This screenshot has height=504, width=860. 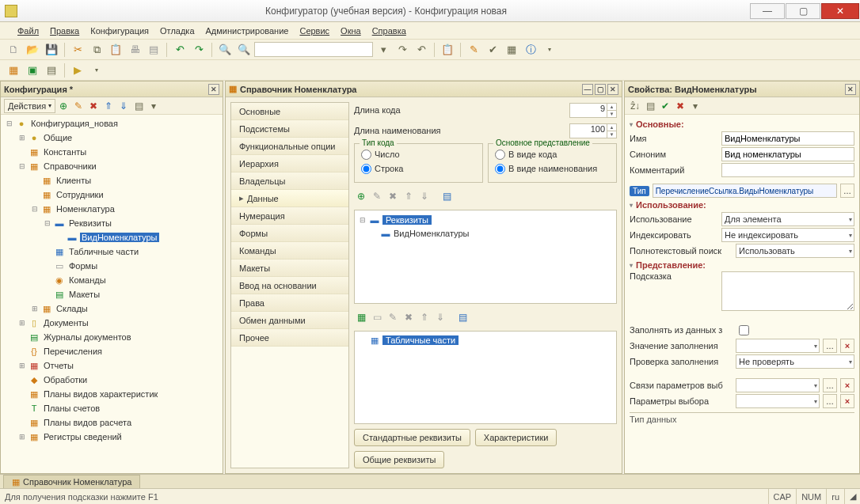 I want to click on dict-minimize-icon: —, so click(x=588, y=89).